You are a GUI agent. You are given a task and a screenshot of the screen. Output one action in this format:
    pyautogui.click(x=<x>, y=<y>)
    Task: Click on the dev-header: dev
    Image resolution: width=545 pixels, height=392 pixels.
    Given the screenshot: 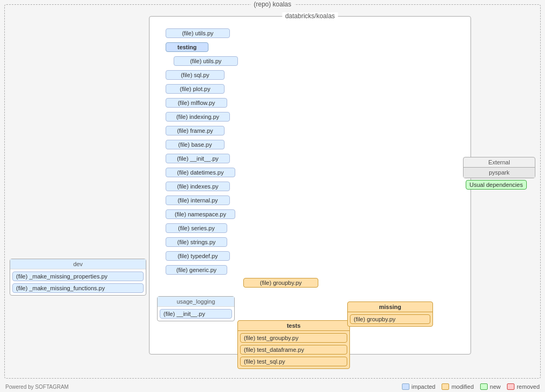 What is the action you would take?
    pyautogui.click(x=78, y=265)
    